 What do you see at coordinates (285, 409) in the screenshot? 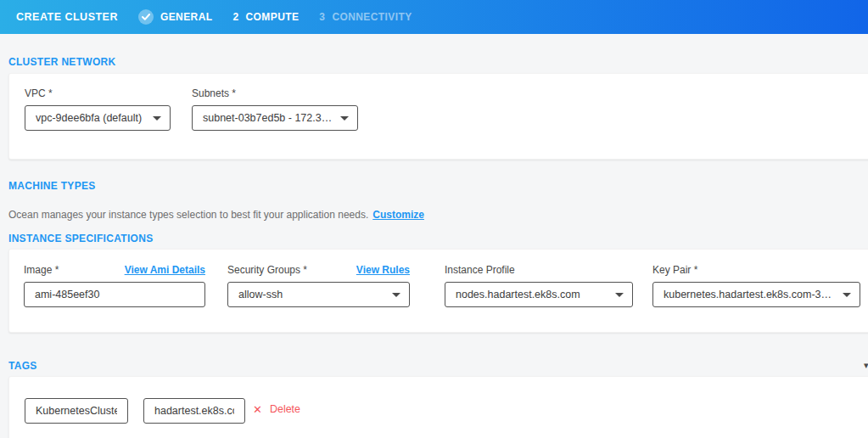
I see `delete-tag-label: Delete` at bounding box center [285, 409].